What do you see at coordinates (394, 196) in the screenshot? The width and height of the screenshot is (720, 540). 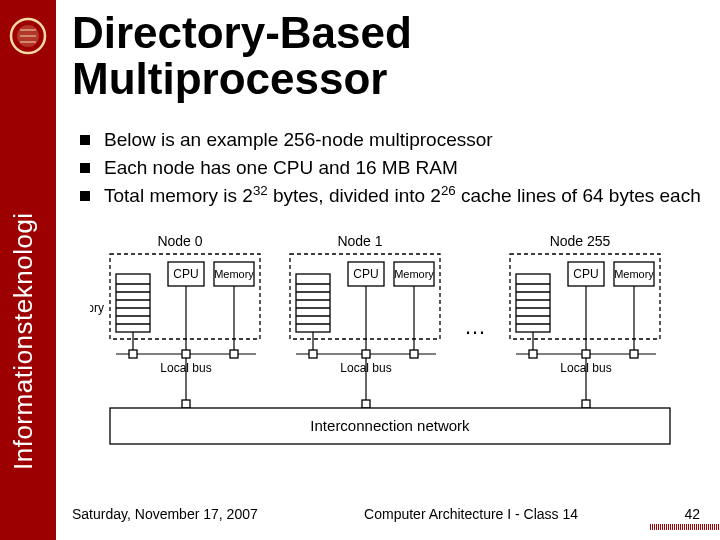 I see `list-item: Total memory is 232 bytes, divided into …` at bounding box center [394, 196].